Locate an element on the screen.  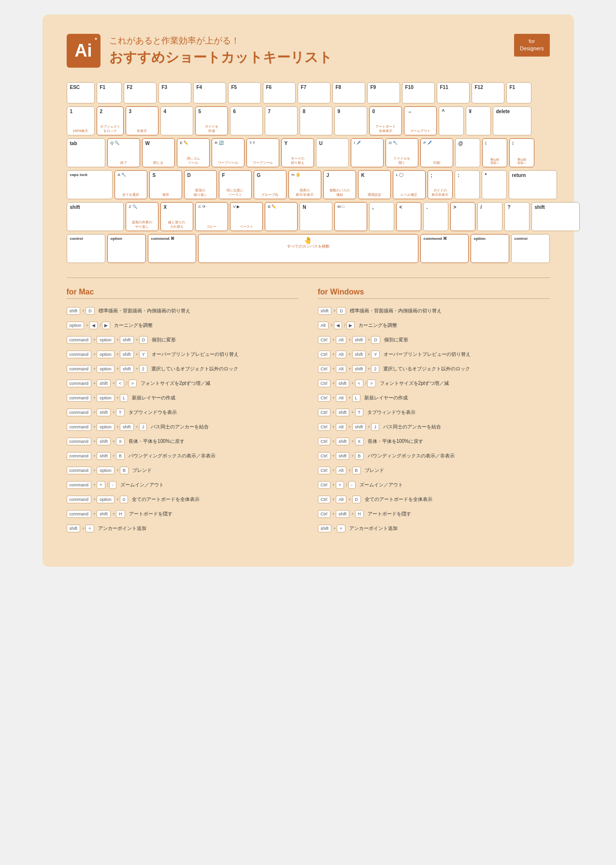
mac-shortcut-4: command + option + shift + Y オーバープリントプレビ… is located at coordinates (183, 354).